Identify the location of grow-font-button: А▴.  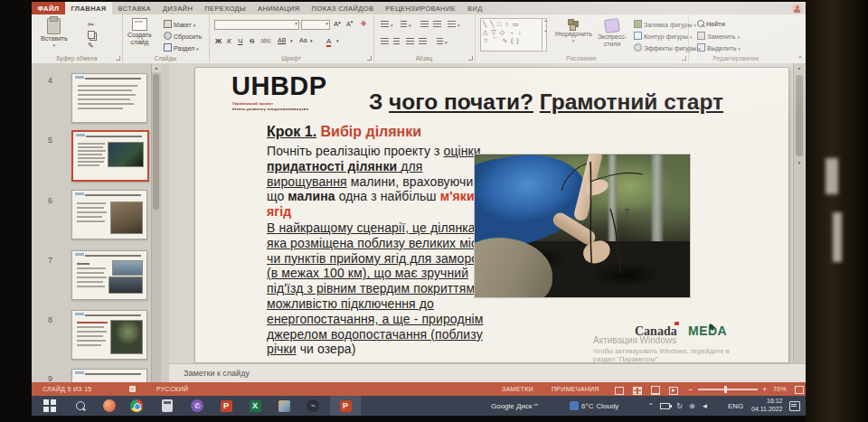
(337, 23).